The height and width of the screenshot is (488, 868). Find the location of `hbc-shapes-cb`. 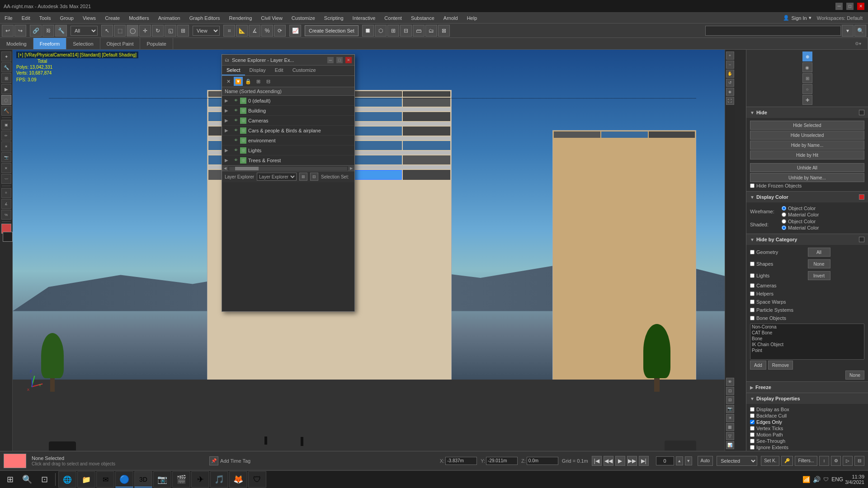

hbc-shapes-cb is located at coordinates (752, 264).